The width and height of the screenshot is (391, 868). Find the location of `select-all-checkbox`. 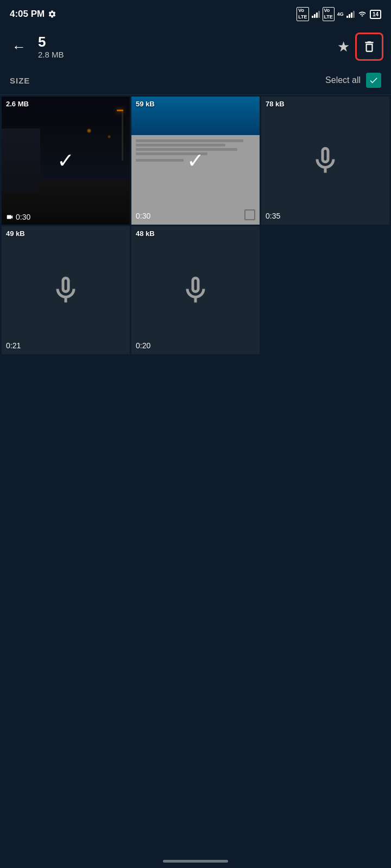

select-all-checkbox is located at coordinates (374, 80).